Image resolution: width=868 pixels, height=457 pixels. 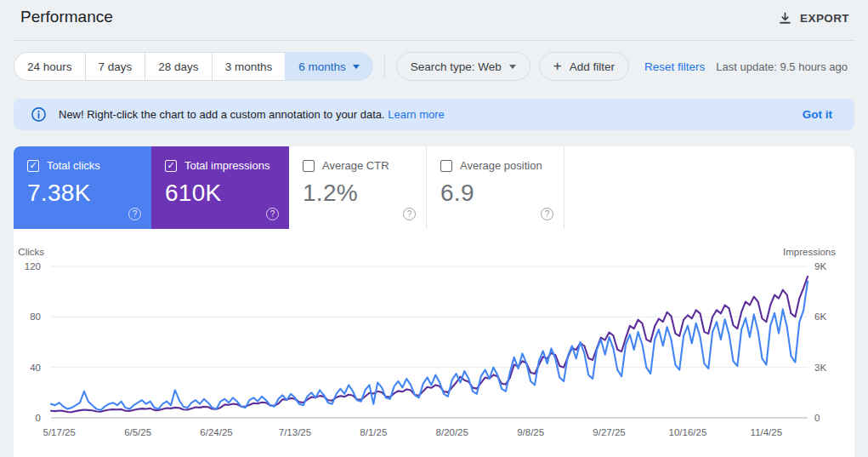 What do you see at coordinates (222, 114) in the screenshot?
I see `banner-message-text: New! Right-click the chart to add a cust…` at bounding box center [222, 114].